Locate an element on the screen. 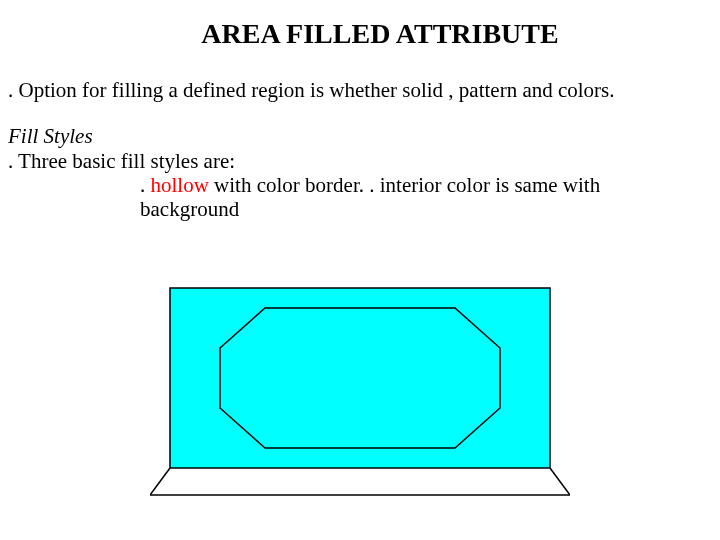 The width and height of the screenshot is (720, 540). stand-left-line is located at coordinates (160, 482).